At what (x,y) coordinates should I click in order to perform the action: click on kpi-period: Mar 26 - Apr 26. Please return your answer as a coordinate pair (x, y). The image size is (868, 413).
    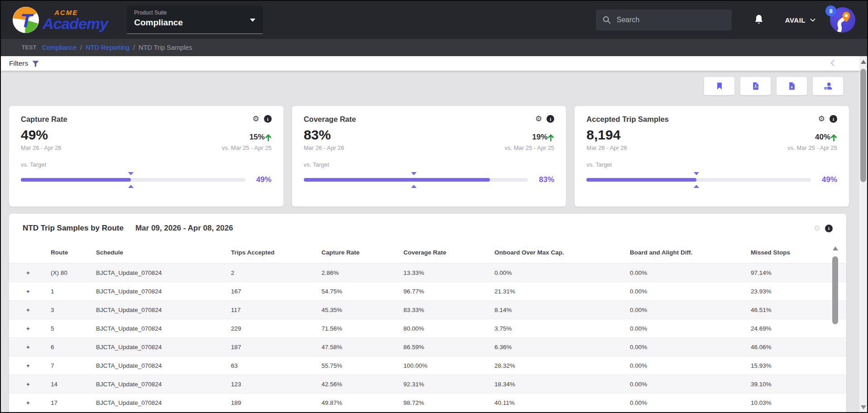
    Looking at the image, I should click on (607, 148).